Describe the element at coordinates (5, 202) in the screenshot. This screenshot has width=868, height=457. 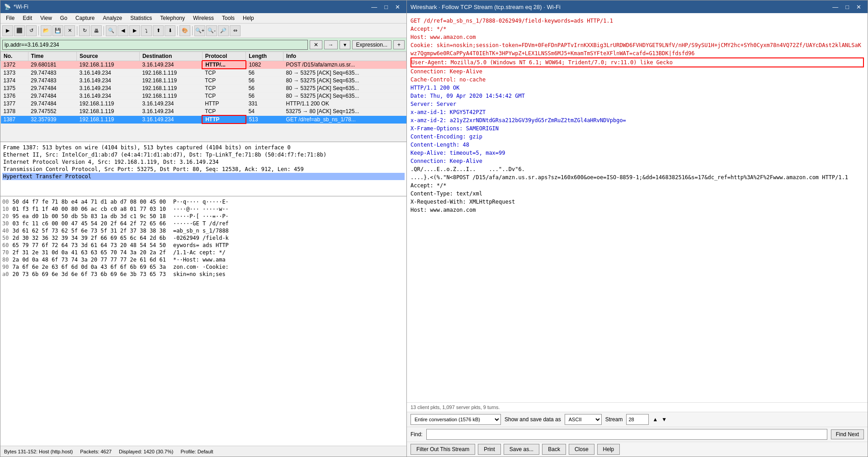
I see `hex-offset: 00` at that location.